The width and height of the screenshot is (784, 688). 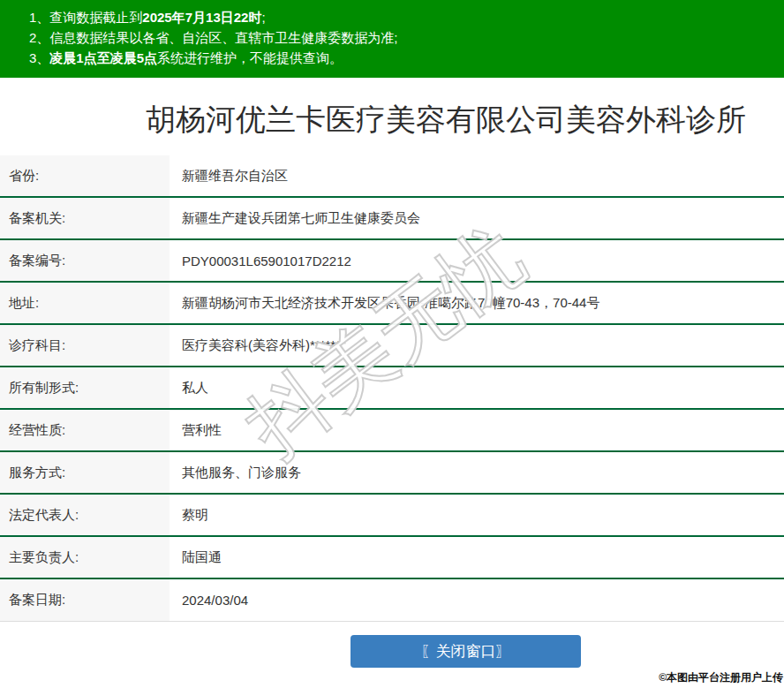 I want to click on row-value: 私人, so click(x=477, y=388).